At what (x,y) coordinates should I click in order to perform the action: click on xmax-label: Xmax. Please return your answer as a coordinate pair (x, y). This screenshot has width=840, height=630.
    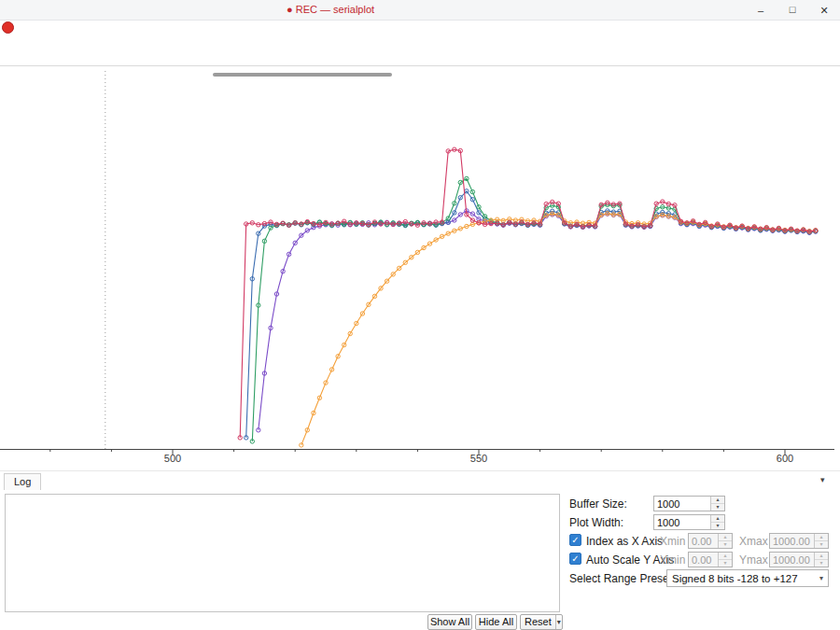
    Looking at the image, I should click on (754, 541).